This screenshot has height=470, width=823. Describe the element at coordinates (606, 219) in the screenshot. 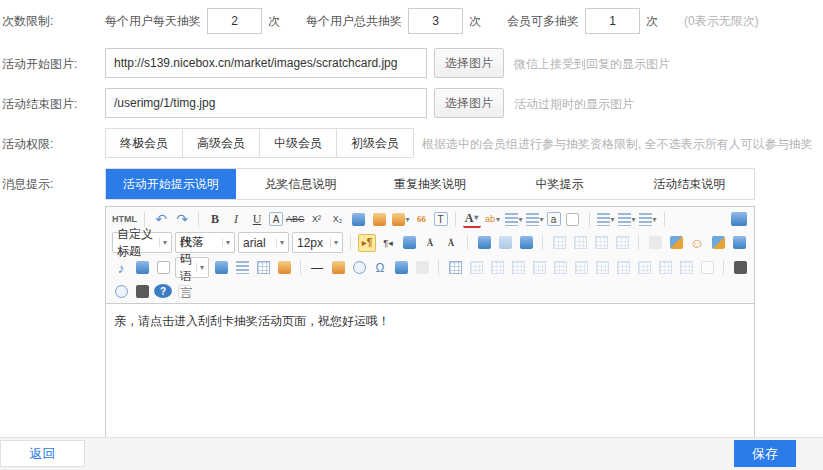

I see `indent-icon: ▾` at that location.